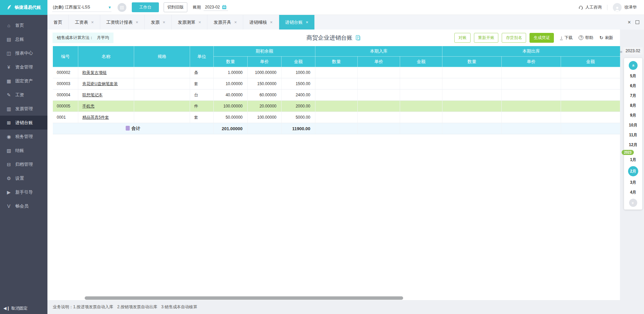 Image resolution: width=644 pixels, height=314 pixels. What do you see at coordinates (633, 145) in the screenshot?
I see `month-item-dec: 12月` at bounding box center [633, 145].